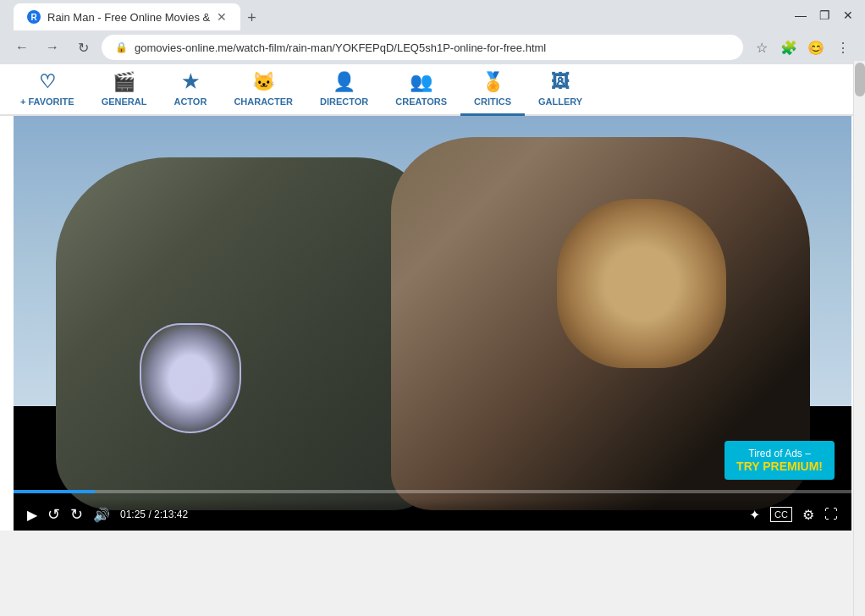  What do you see at coordinates (808, 514) in the screenshot?
I see `settings-button: ⚙` at bounding box center [808, 514].